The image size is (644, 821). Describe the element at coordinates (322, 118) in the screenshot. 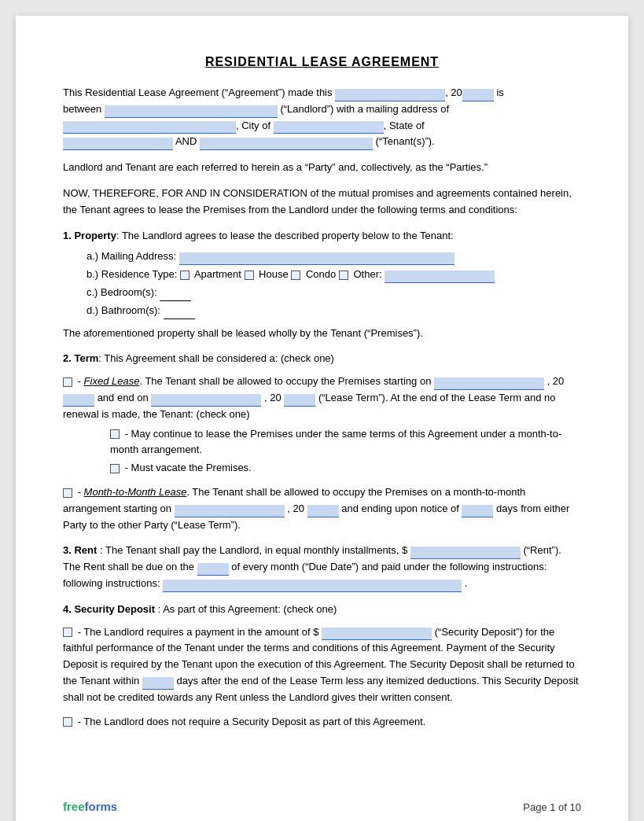

I see `intro-paragraph: This Residential Lease Agreement (“Agree…` at that location.